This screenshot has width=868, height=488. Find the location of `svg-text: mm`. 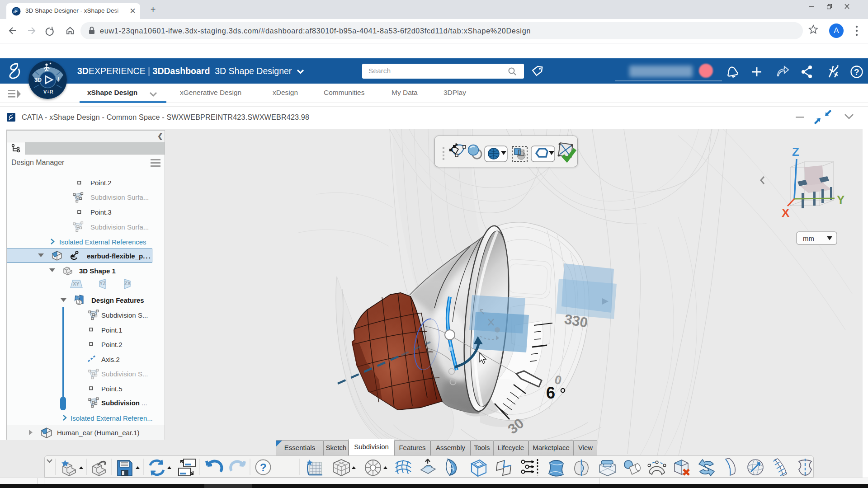

svg-text: mm is located at coordinates (808, 239).